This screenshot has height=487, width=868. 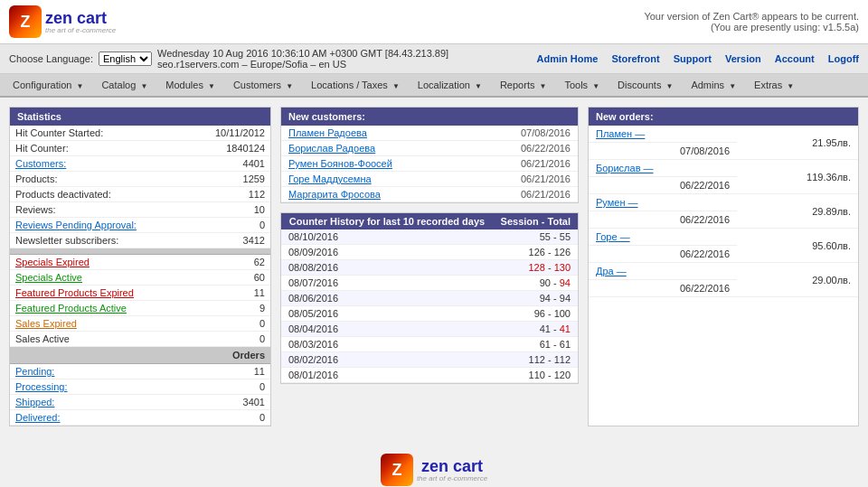 I want to click on logoff-link: Logoff, so click(x=844, y=59).